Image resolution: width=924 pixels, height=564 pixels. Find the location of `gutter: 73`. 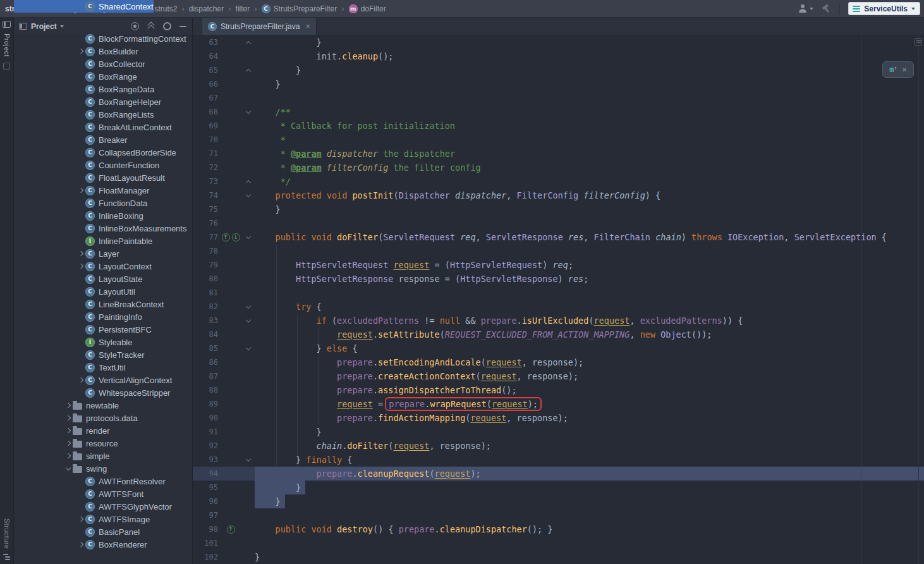

gutter: 73 is located at coordinates (224, 181).